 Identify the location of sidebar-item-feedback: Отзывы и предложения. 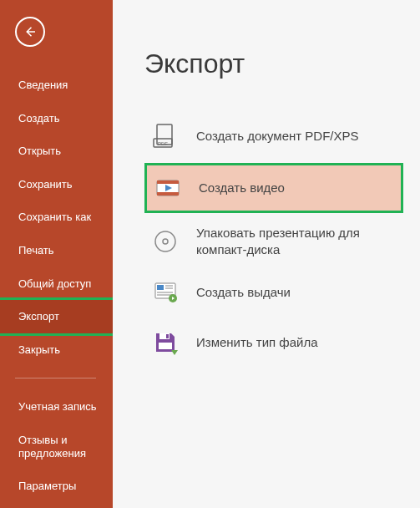
(57, 446).